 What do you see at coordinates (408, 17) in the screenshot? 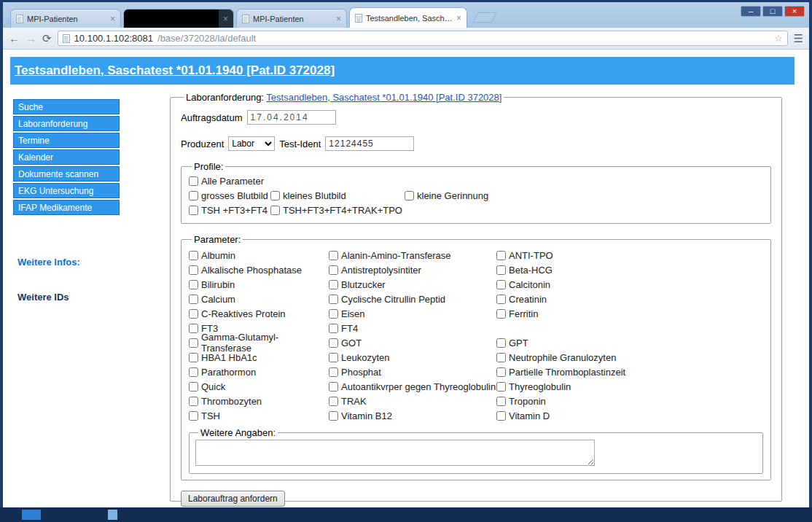
I see `tab-testsandleben-active: Testsandleben, Saschatest ×` at bounding box center [408, 17].